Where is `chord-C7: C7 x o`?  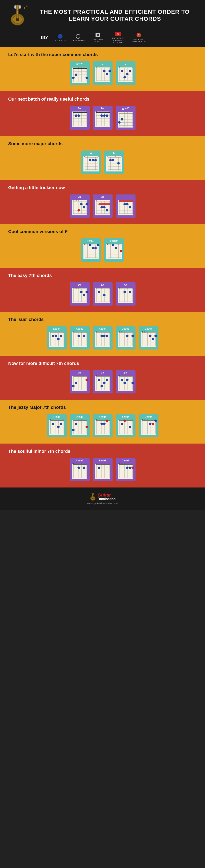
chord-C7: C7 x o is located at coordinates (102, 382).